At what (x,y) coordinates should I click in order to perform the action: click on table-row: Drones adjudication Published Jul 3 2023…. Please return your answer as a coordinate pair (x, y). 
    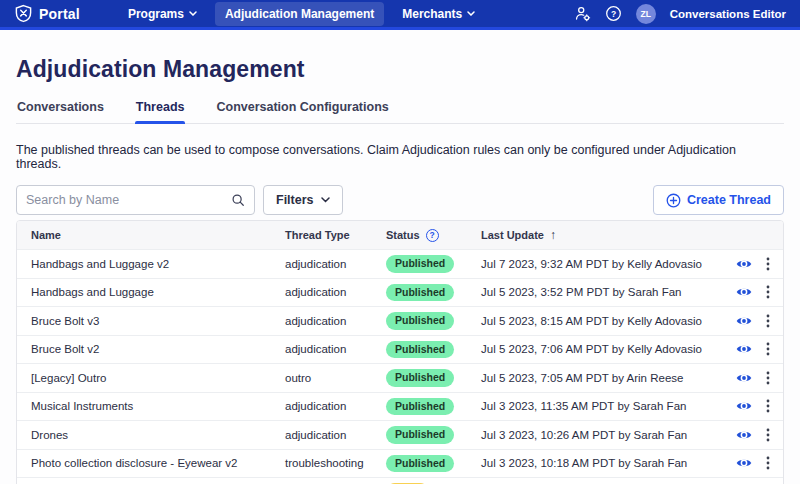
    Looking at the image, I should click on (400, 434).